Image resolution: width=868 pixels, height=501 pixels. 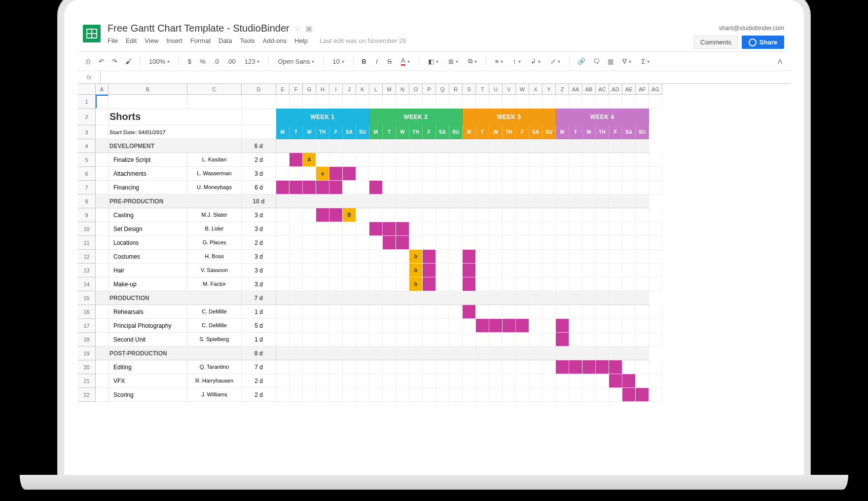 I want to click on row-header-21: 21, so click(x=87, y=381).